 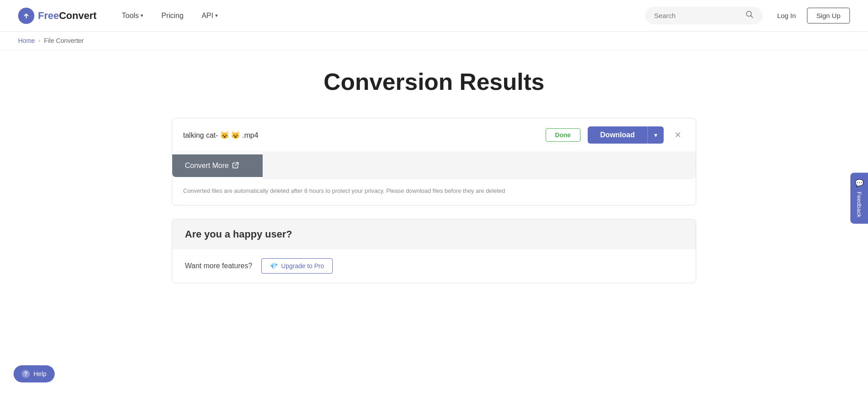 What do you see at coordinates (479, 166) in the screenshot?
I see `convert-more-spacer` at bounding box center [479, 166].